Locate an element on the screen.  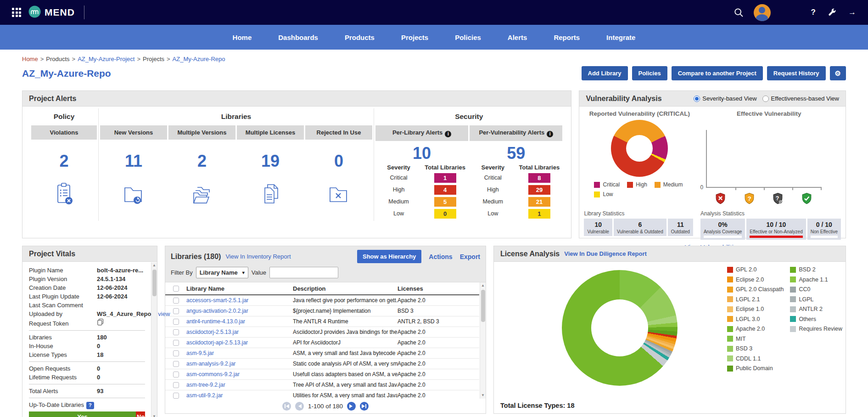
library-name-link: asciidoctorj-2.5.13.jar is located at coordinates (213, 332).